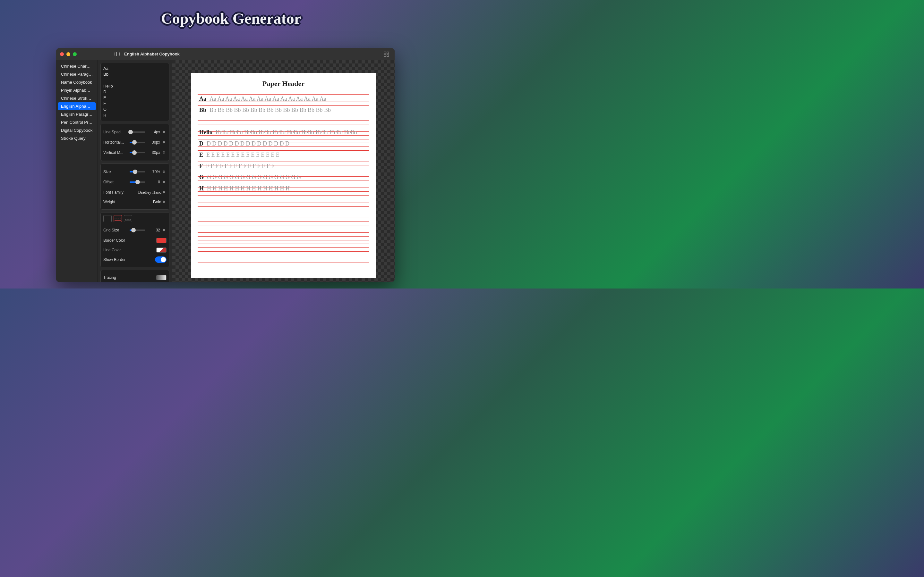 The height and width of the screenshot is (577, 924). What do you see at coordinates (137, 172) in the screenshot?
I see `size-slider` at bounding box center [137, 172].